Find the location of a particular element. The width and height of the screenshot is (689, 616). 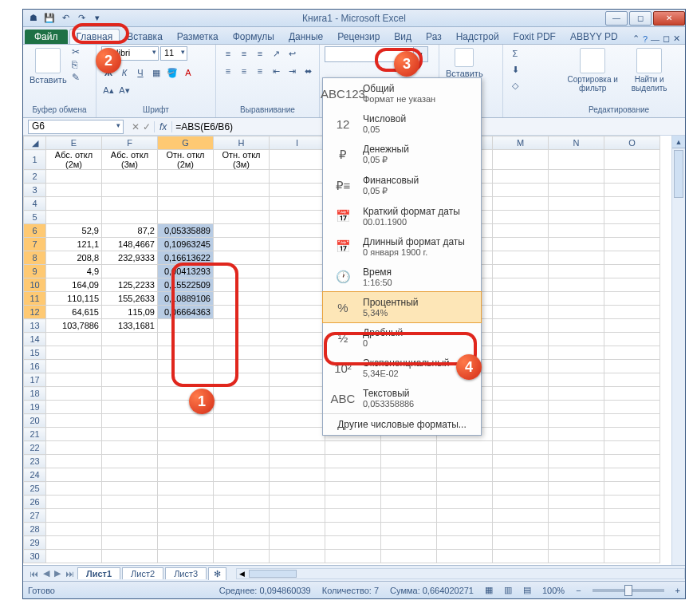

cell-M27 is located at coordinates (521, 515).